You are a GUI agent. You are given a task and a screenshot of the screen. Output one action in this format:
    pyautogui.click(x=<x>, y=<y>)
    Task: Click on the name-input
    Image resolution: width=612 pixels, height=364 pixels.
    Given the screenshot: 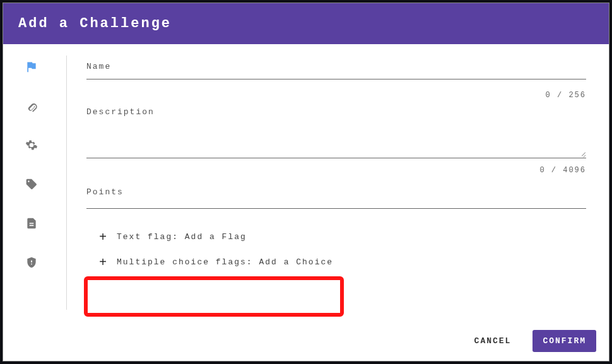 What is the action you would take?
    pyautogui.click(x=336, y=79)
    